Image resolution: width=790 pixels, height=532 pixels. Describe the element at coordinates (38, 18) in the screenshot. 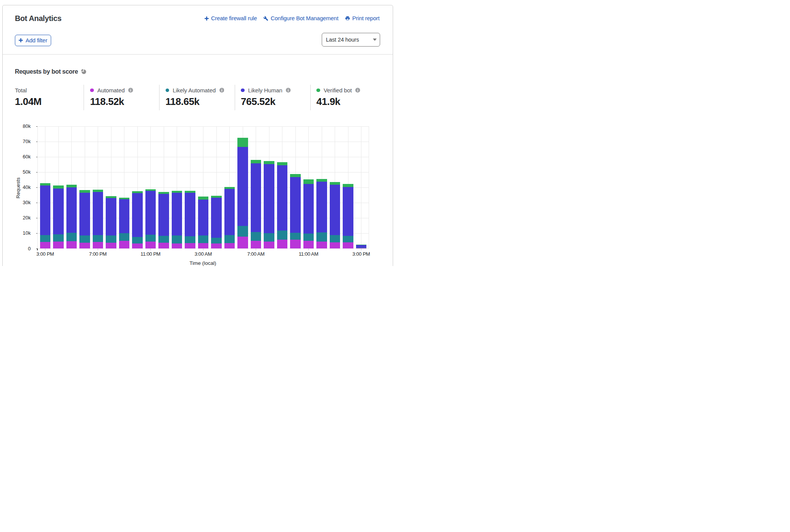

I see `page-title: Bot Analytics` at that location.